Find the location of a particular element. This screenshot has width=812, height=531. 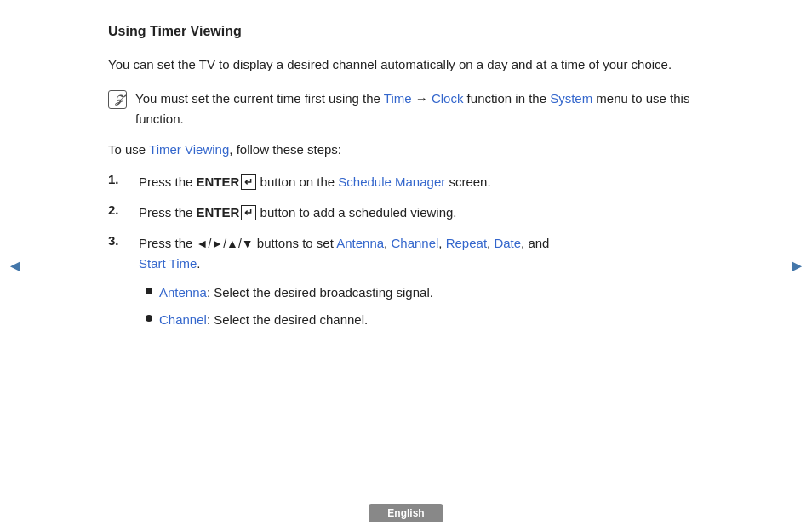

sub-item-channel-text: Channel: Select the desired channel. is located at coordinates (264, 320).